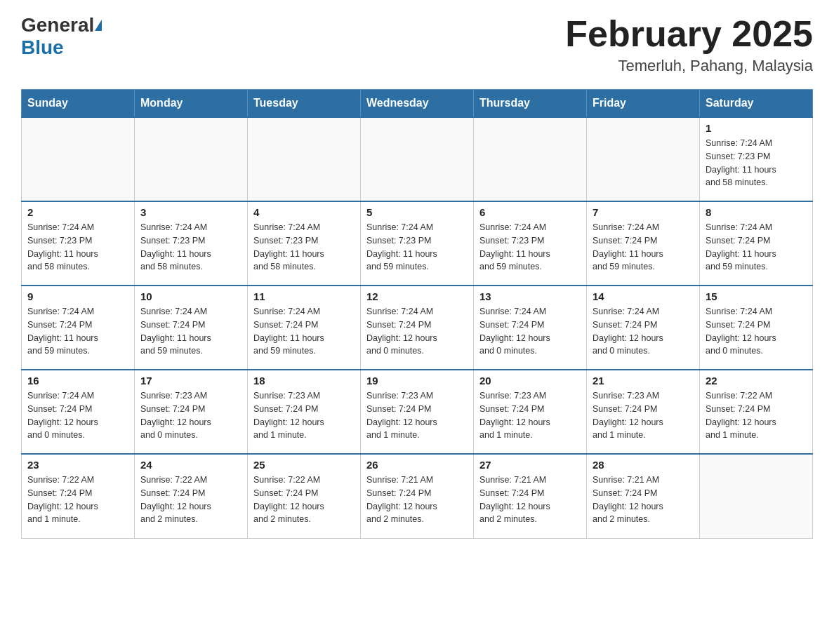 The image size is (834, 644). I want to click on day-number: 2, so click(78, 212).